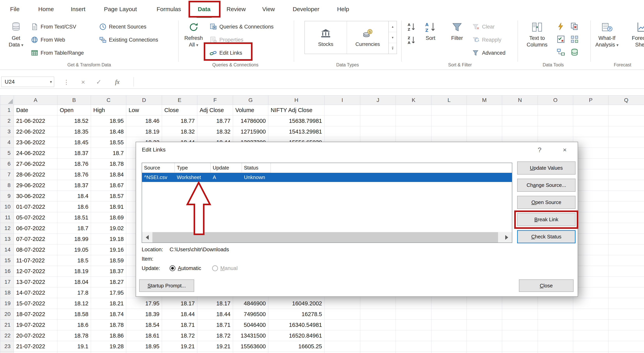  I want to click on cell-B7: 18.76, so click(74, 175).